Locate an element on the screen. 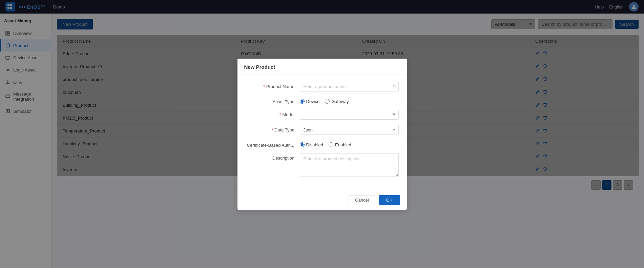  data-type-control: Json XML Binary is located at coordinates (349, 130).